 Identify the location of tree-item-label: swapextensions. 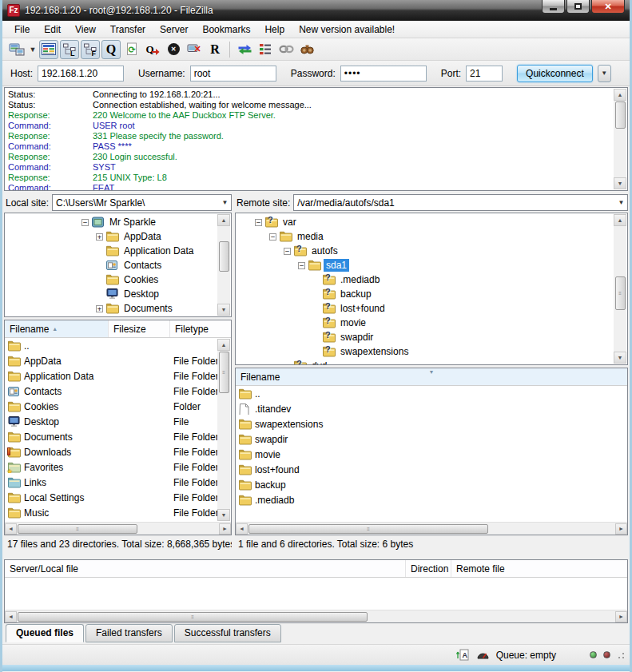
(374, 352).